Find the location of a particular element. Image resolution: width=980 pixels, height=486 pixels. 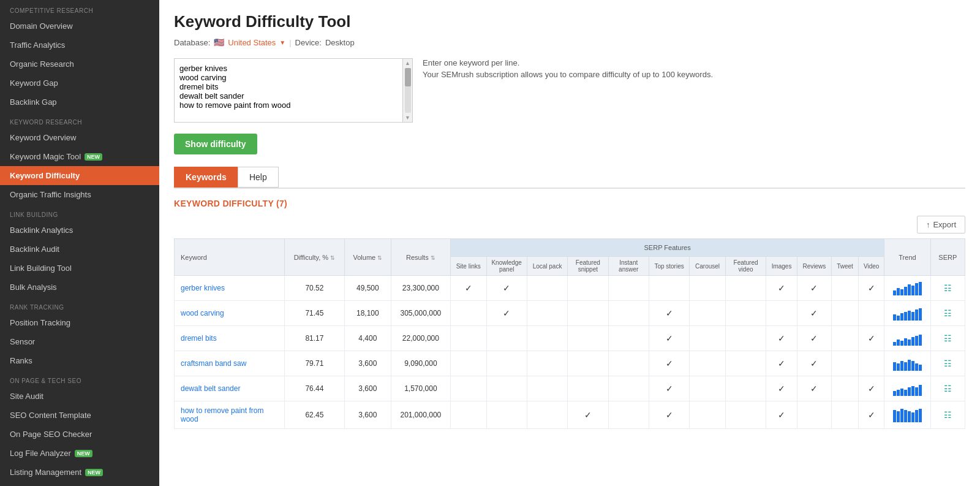

keyword-link: gerber knives is located at coordinates (203, 288).